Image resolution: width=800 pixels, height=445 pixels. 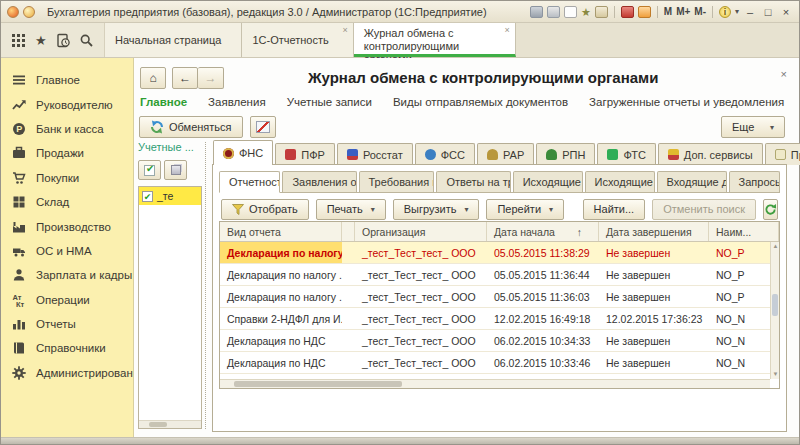 I want to click on tab-rar: РАР, so click(x=506, y=154).